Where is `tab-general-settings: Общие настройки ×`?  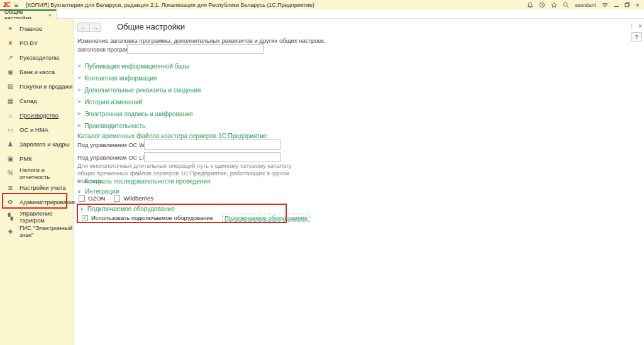
tab-general-settings: Общие настройки × is located at coordinates (28, 14).